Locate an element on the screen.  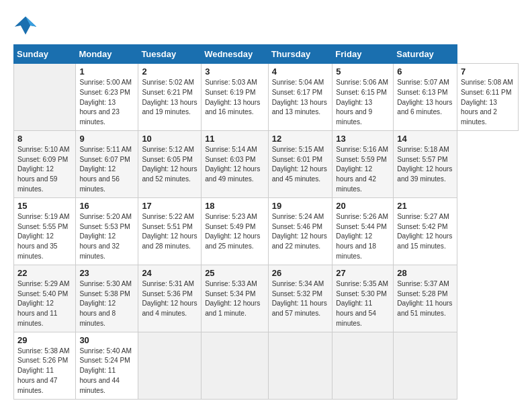
day-info: Sunrise: 5:29 AMSunset: 5:40 PMDaylight:… is located at coordinates (44, 304).